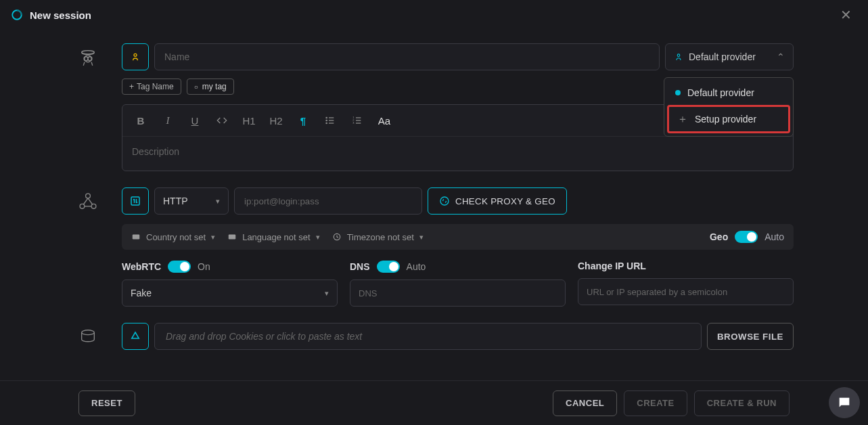 This screenshot has width=868, height=425. I want to click on chat-widget-button, so click(844, 403).